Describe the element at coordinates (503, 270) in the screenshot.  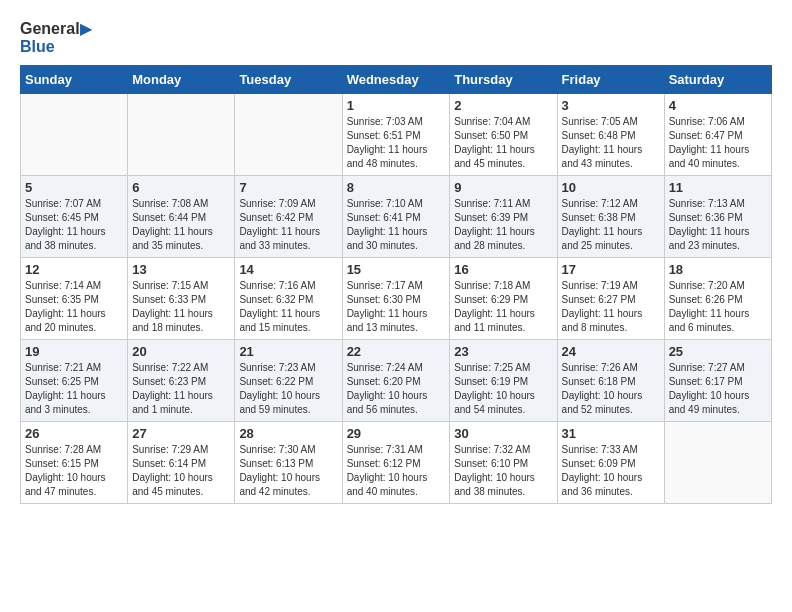
I see `day-number: 16` at that location.